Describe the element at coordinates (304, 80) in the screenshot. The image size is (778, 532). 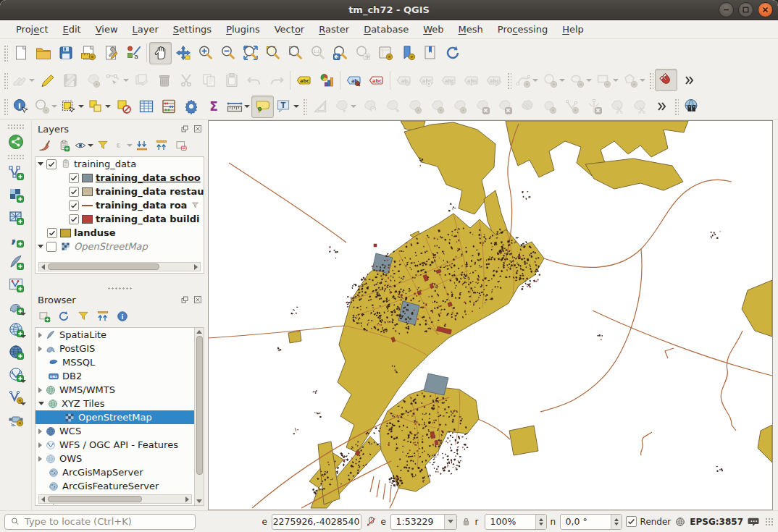
I see `layer-labeling-options-button: abc` at that location.